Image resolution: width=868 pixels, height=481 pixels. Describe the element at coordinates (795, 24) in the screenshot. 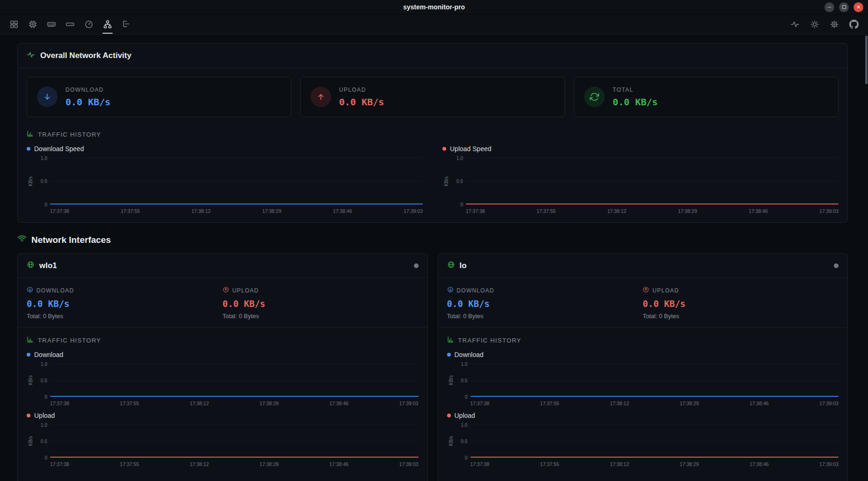

I see `activity-button` at that location.